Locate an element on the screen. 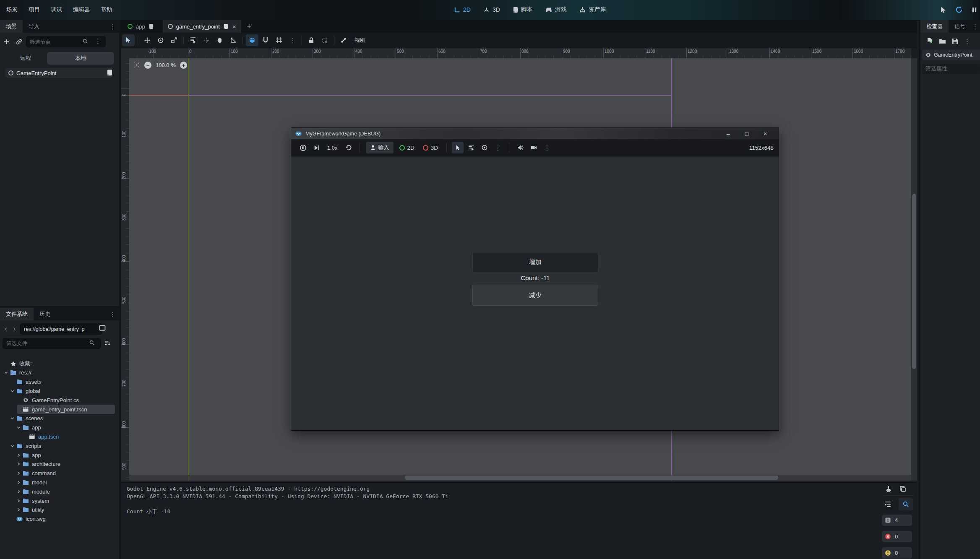  rotate-tool-icon is located at coordinates (161, 40).